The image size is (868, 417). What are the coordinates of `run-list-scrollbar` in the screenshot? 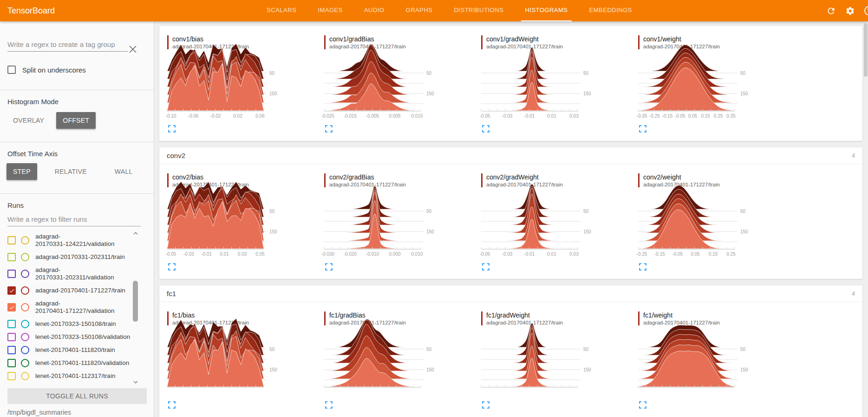 It's located at (136, 308).